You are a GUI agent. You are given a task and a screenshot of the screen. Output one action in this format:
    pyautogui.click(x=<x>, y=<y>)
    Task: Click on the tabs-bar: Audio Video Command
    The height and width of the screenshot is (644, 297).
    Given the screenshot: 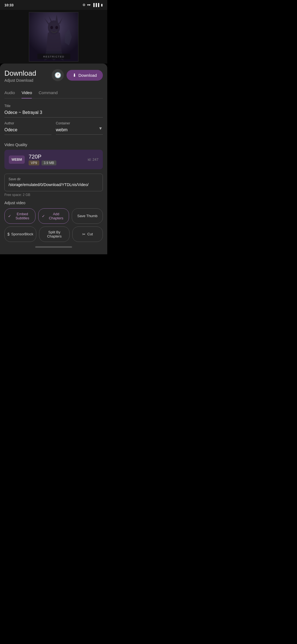 What is the action you would take?
    pyautogui.click(x=54, y=93)
    